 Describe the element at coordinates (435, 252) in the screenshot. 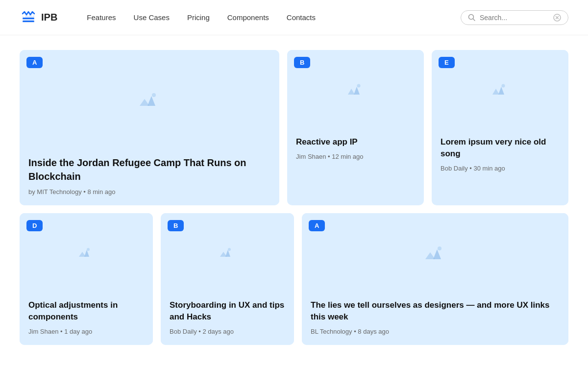

I see `card-image-5: A` at that location.